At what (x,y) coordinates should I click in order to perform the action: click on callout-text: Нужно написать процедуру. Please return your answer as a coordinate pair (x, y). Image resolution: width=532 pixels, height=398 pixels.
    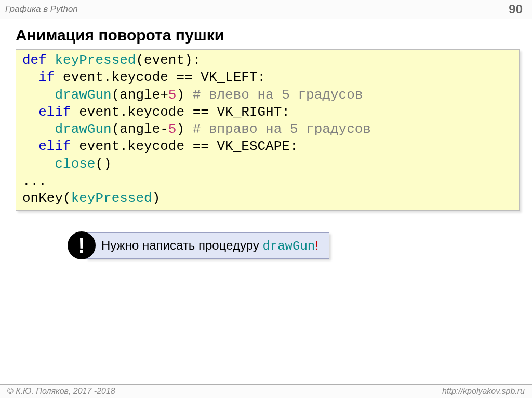
    Looking at the image, I should click on (182, 245).